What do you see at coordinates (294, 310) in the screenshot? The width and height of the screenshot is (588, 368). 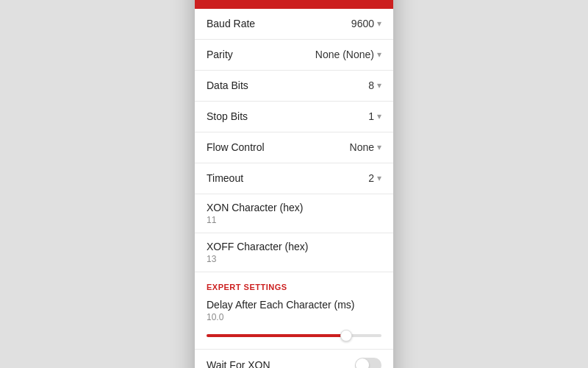 I see `delay-row: Delay After Each Character (ms) 10.0` at bounding box center [294, 310].